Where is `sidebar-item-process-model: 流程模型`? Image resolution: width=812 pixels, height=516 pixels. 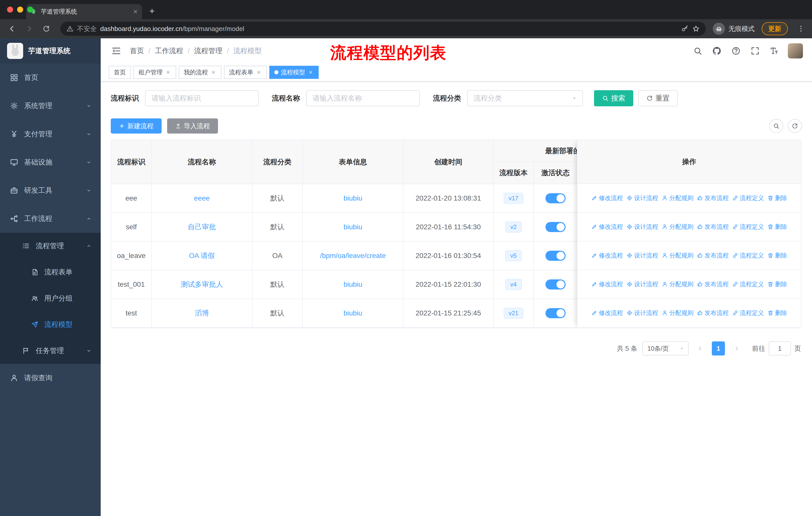
sidebar-item-process-model: 流程模型 is located at coordinates (51, 325).